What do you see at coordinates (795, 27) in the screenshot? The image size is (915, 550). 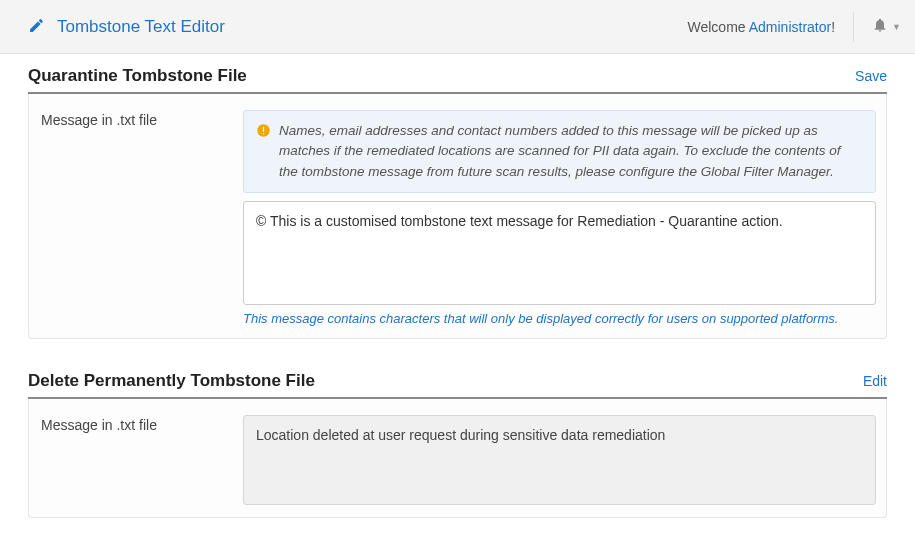 I see `topbar-right: Welcome Administrator! ▼` at bounding box center [795, 27].